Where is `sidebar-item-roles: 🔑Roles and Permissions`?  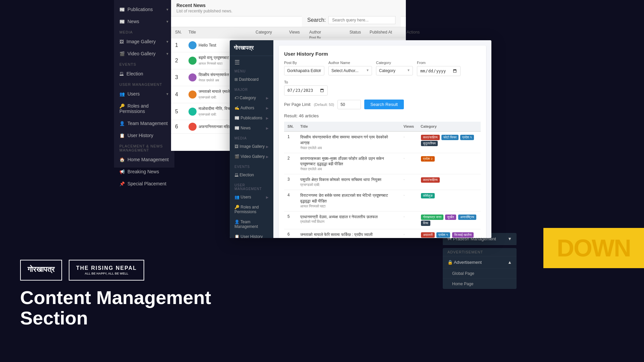 sidebar-item-roles: 🔑Roles and Permissions is located at coordinates (144, 109).